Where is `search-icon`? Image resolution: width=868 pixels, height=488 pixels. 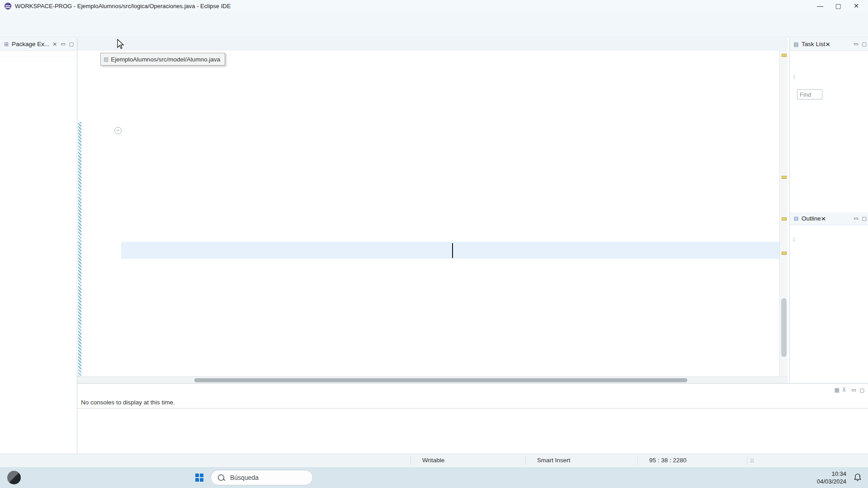 search-icon is located at coordinates (221, 478).